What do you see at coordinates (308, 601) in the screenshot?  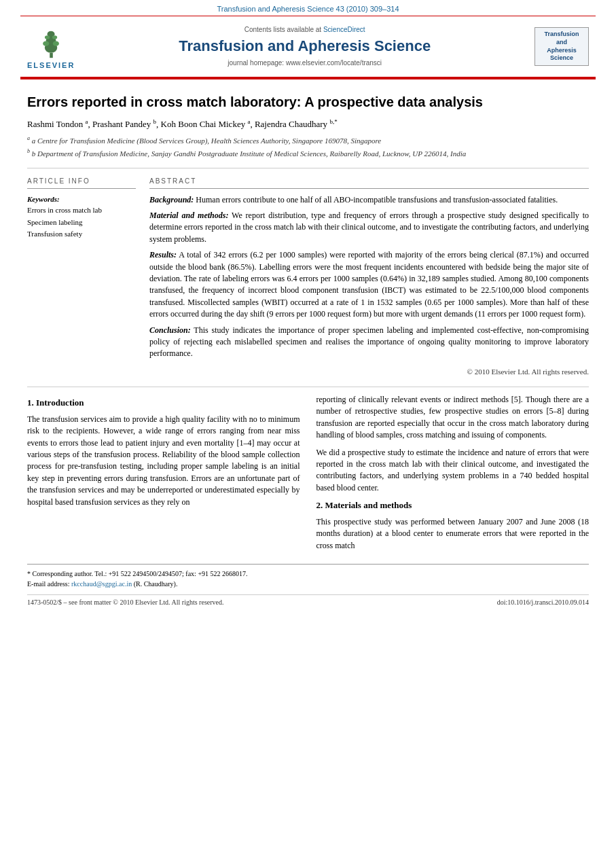 I see `bottom-bar: 1473-0502/$ – see front matter © 2010 El…` at bounding box center [308, 601].